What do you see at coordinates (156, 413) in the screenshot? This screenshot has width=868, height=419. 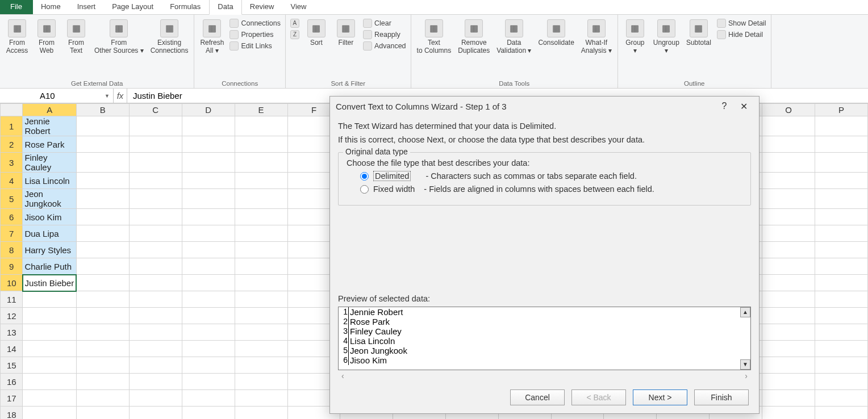 I see `cell-C18` at bounding box center [156, 413].